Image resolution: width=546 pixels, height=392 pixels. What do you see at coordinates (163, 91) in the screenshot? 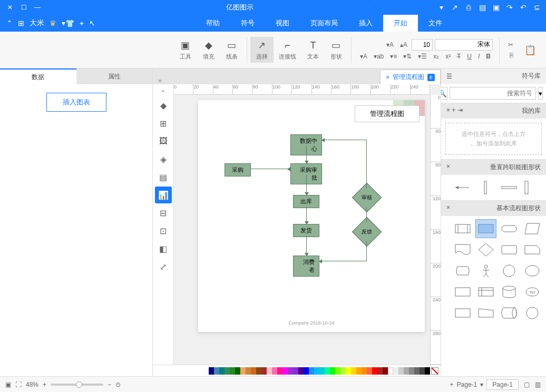
I see `expand-icon: »` at bounding box center [163, 91].